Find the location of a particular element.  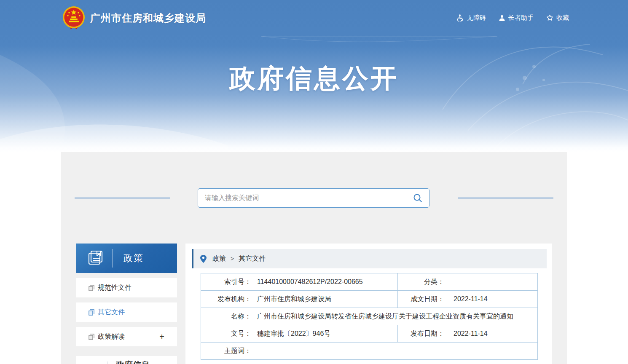

site-title: 广州市住房和城乡建设局 is located at coordinates (148, 18).